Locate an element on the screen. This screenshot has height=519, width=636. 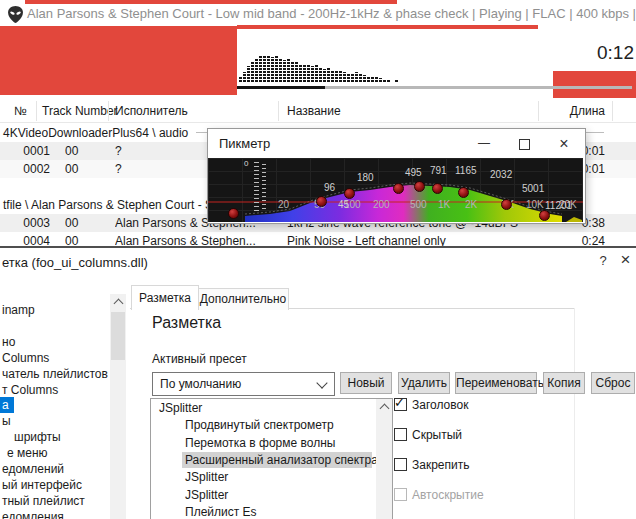
peak-frequency-label: 45 is located at coordinates (344, 204).